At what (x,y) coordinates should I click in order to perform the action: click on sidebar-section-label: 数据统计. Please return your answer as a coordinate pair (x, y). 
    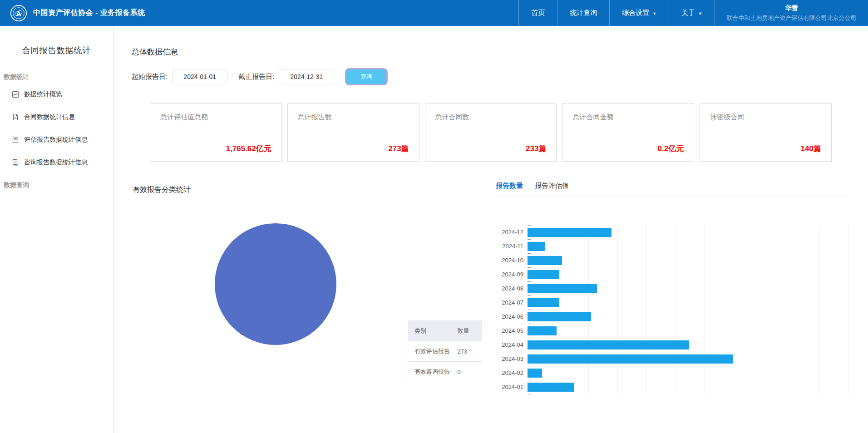
    Looking at the image, I should click on (56, 74).